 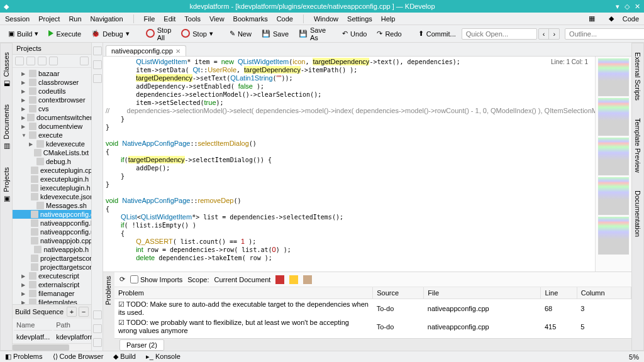 I want to click on scrollbar-horizontal, so click(x=52, y=347).